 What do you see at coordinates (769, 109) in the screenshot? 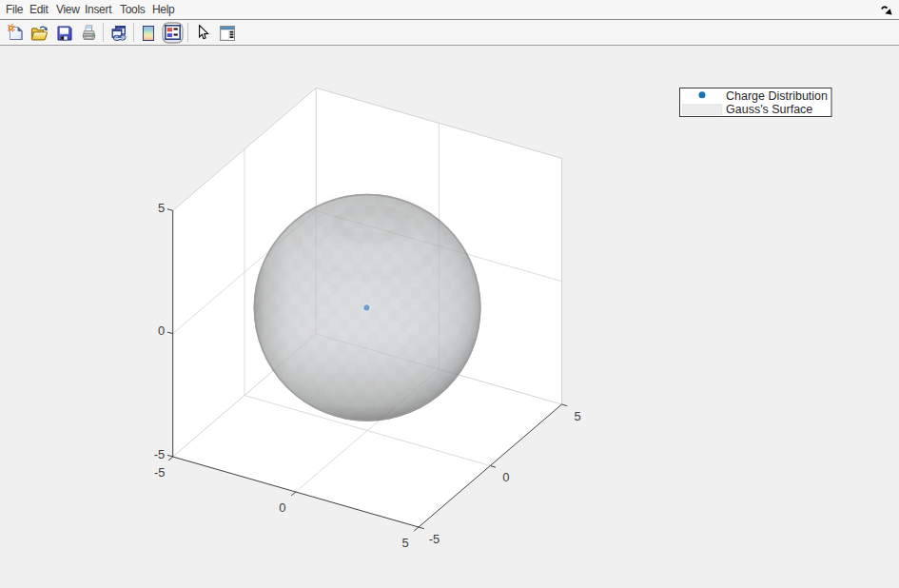
I see `svg-text: Gauss's Surface` at bounding box center [769, 109].